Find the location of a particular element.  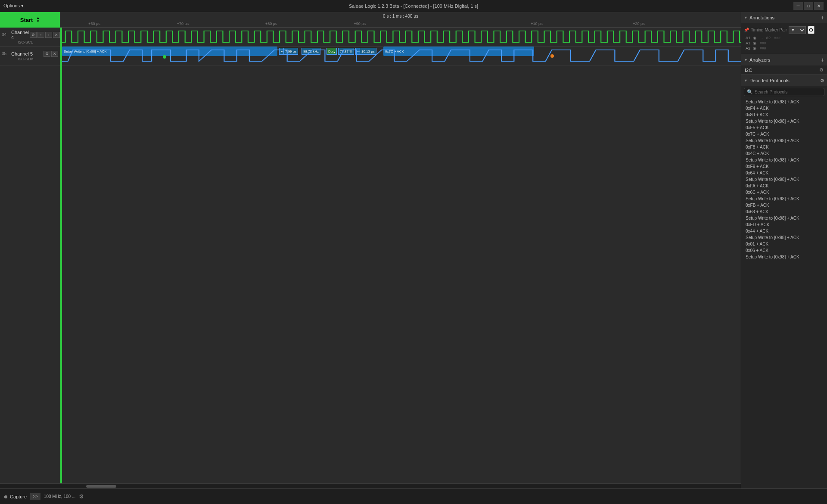

settings-gear-button: ⚙ is located at coordinates (81, 496).